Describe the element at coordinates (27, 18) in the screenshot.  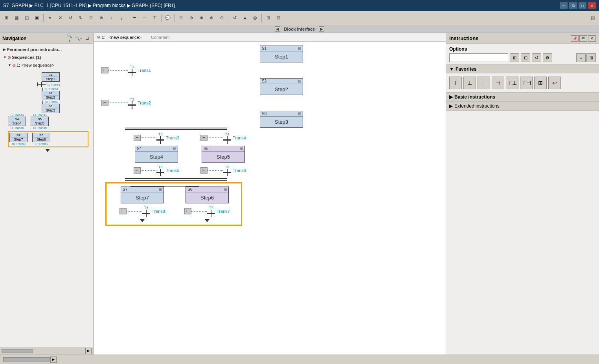
I see `toolbar-btn-3: ◫` at that location.